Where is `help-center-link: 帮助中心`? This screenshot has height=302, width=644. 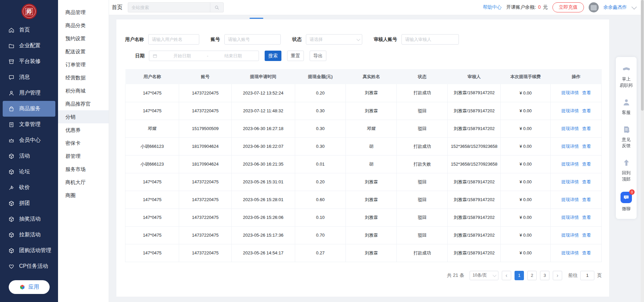 help-center-link: 帮助中心 is located at coordinates (492, 7).